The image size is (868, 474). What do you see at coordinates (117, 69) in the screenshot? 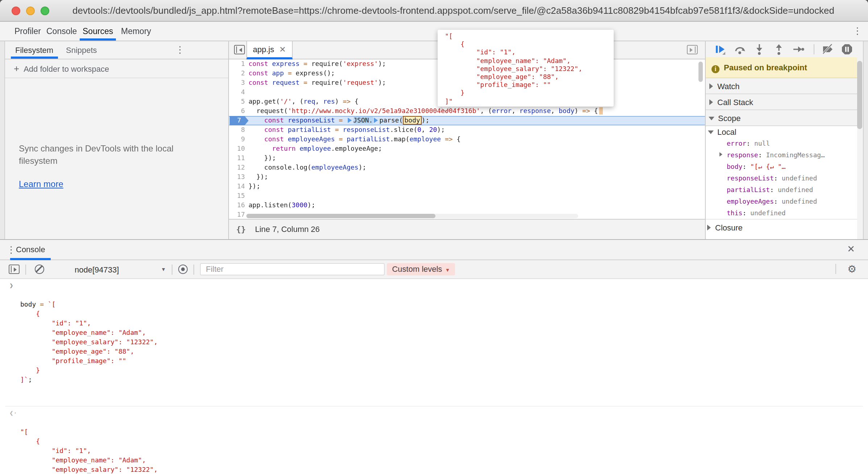
I see `add-folder-button: +Add folder to workspace` at bounding box center [117, 69].